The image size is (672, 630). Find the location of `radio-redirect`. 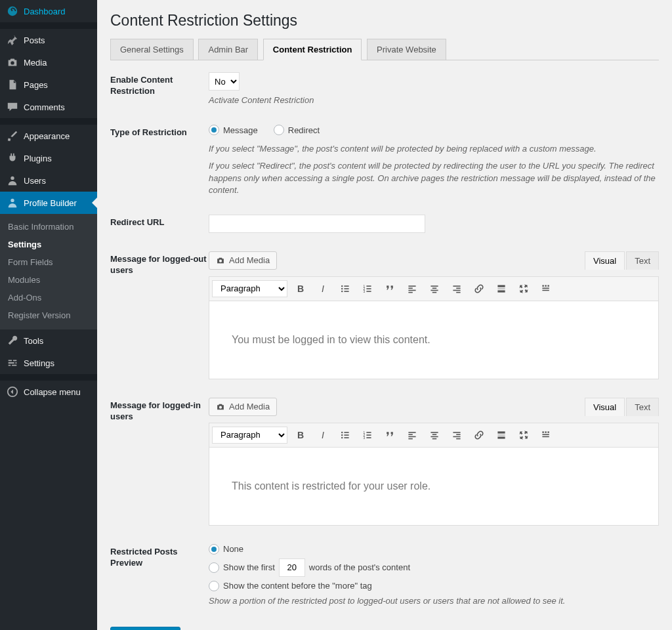

radio-redirect is located at coordinates (279, 130).